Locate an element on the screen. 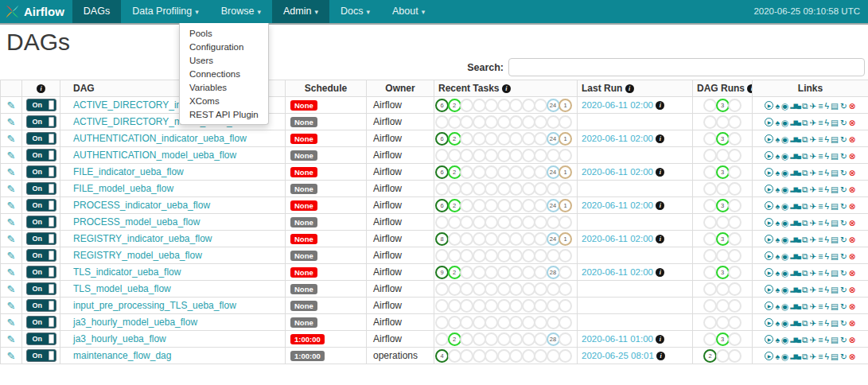 The image size is (868, 385). dag-link: ja3_hourly_ueba_flow is located at coordinates (119, 339).